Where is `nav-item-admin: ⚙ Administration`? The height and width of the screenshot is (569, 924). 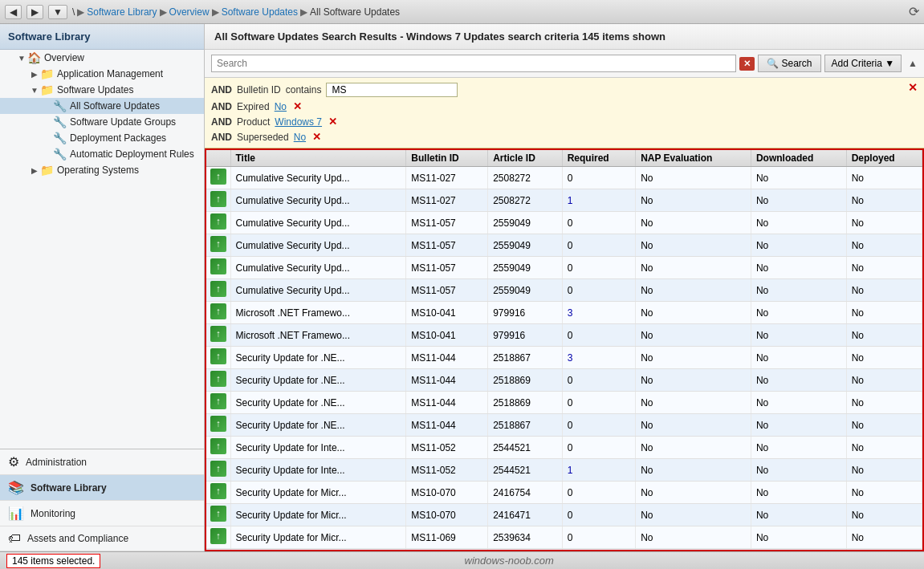
nav-item-admin: ⚙ Administration is located at coordinates (102, 462).